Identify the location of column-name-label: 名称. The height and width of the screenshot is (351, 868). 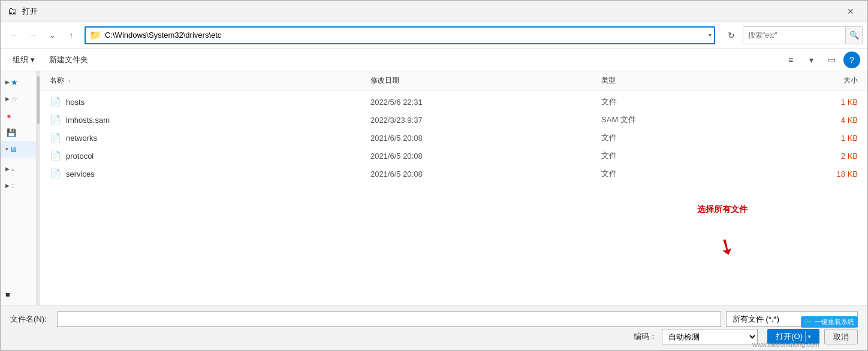
(57, 80).